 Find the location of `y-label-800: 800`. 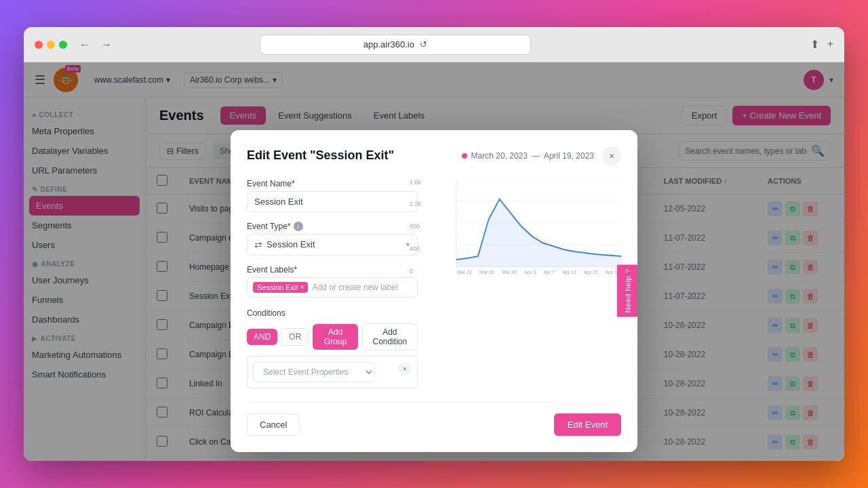

y-label-800: 800 is located at coordinates (415, 226).